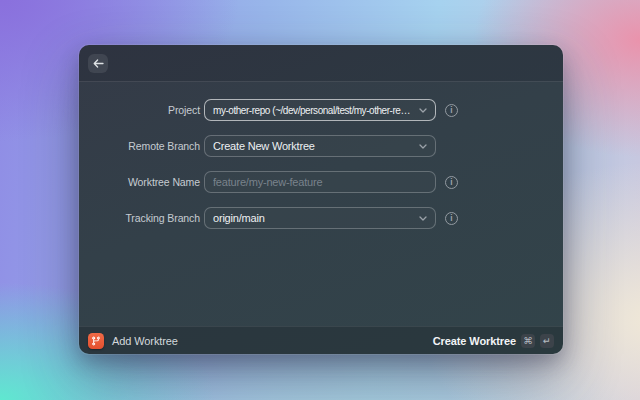  What do you see at coordinates (321, 64) in the screenshot?
I see `dialog-titlebar` at bounding box center [321, 64].